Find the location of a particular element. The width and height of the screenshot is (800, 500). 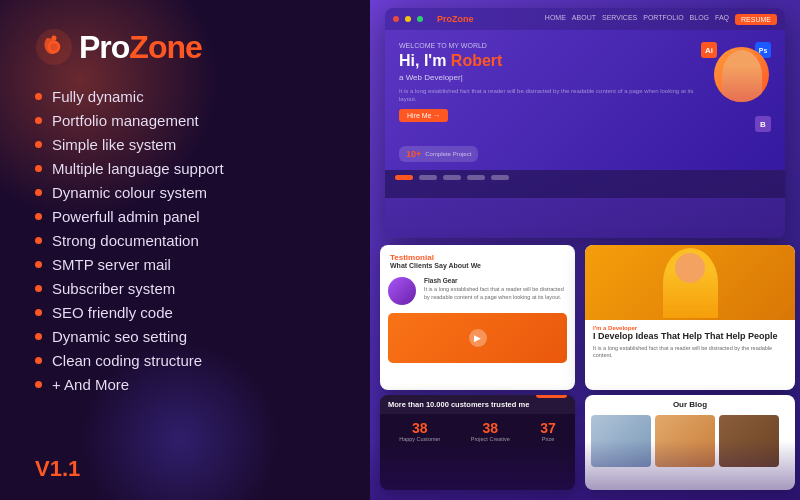

nav-link-services: SERVICES is located at coordinates (620, 20).